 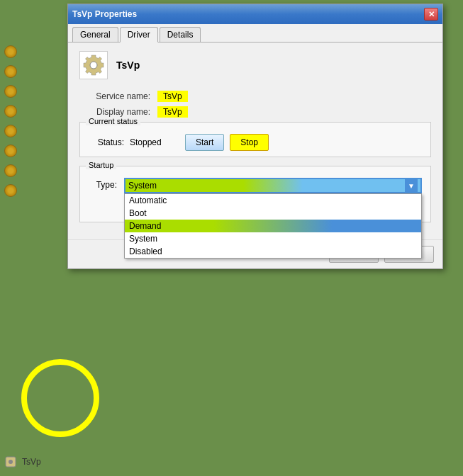 What do you see at coordinates (105, 14) in the screenshot?
I see `dialog-title: TsVp Properties` at bounding box center [105, 14].